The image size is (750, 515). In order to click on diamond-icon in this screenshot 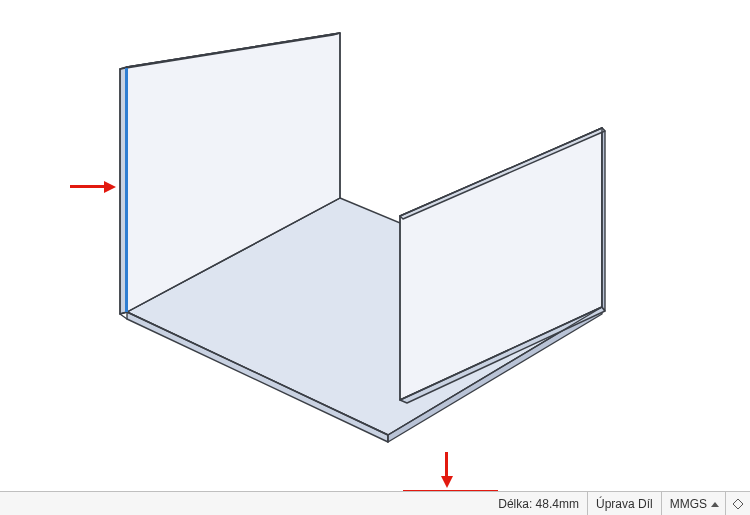, I will do `click(738, 504)`.